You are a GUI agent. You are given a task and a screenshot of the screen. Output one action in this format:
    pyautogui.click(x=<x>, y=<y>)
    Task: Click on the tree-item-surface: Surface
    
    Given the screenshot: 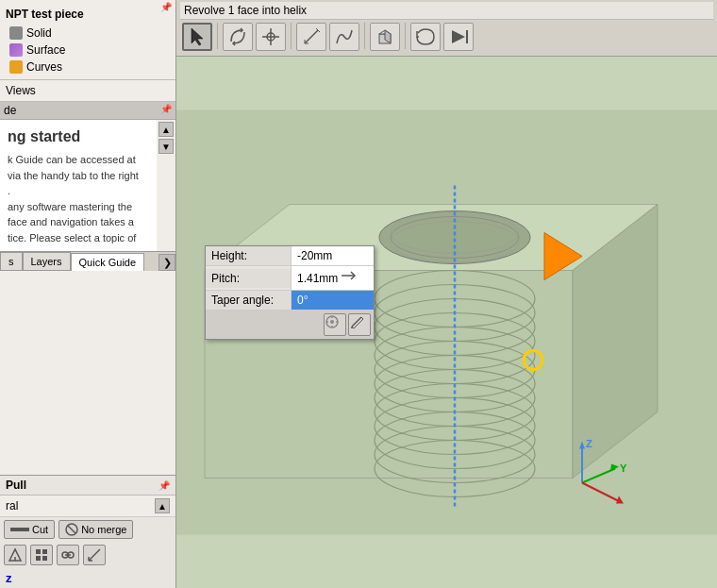 What is the action you would take?
    pyautogui.click(x=88, y=50)
    